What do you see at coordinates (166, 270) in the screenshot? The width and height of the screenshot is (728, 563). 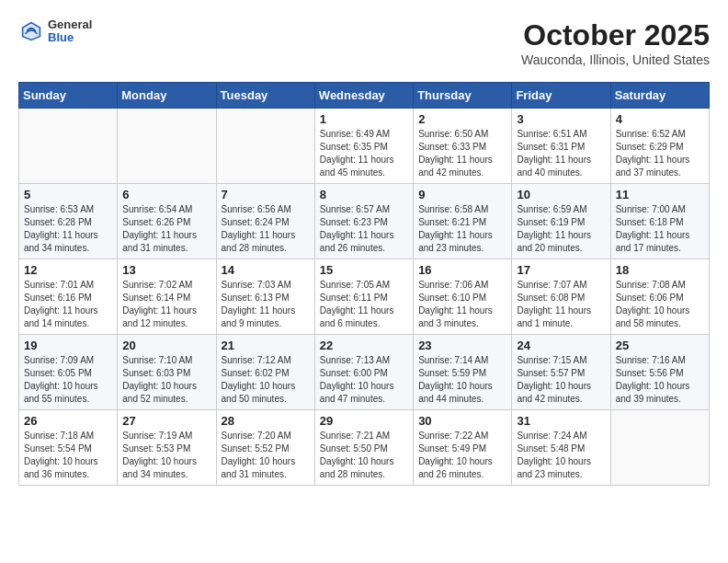 I see `day-number: 13` at bounding box center [166, 270].